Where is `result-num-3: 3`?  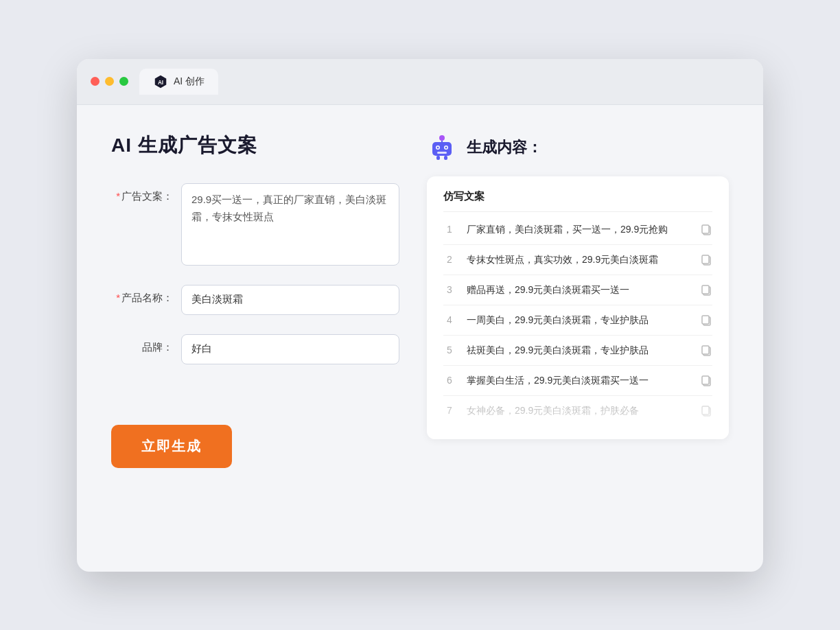
result-num-3: 3 is located at coordinates (450, 290).